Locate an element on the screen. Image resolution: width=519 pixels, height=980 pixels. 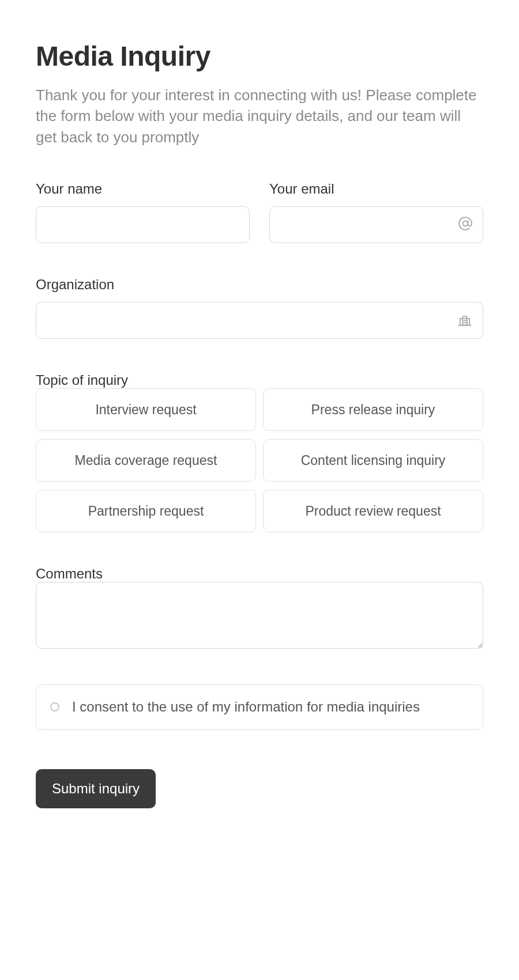
topic-label: Topic of inquiry is located at coordinates (82, 380).